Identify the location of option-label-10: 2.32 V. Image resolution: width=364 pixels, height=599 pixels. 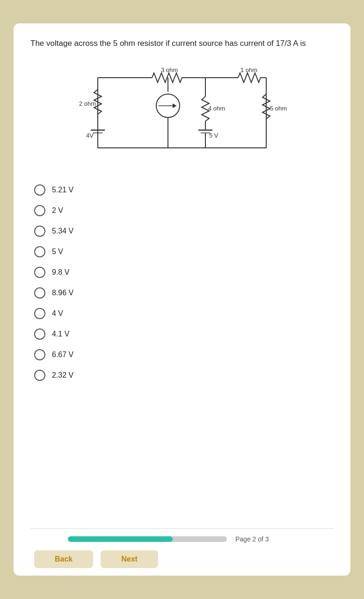
(63, 375).